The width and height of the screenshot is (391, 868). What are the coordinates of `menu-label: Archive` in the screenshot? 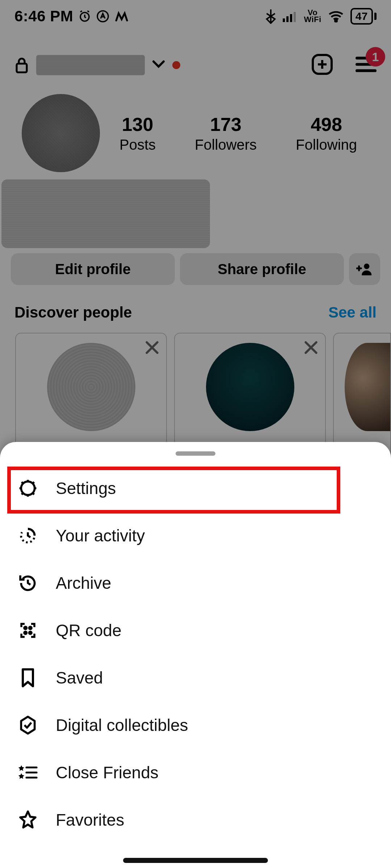 It's located at (83, 583).